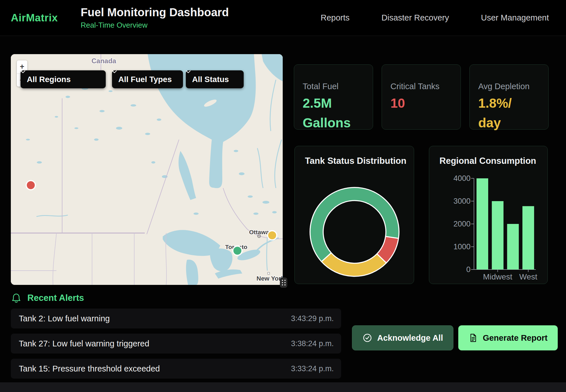 The width and height of the screenshot is (566, 392). What do you see at coordinates (49, 79) in the screenshot?
I see `regions-dropdown-value: All Regions` at bounding box center [49, 79].